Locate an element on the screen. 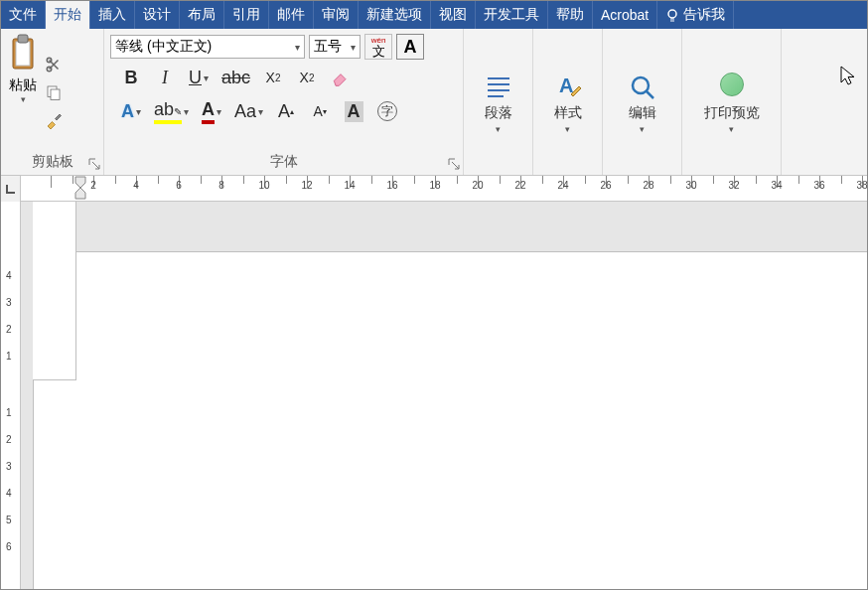  ruler-tick-label: 22 is located at coordinates (520, 185).